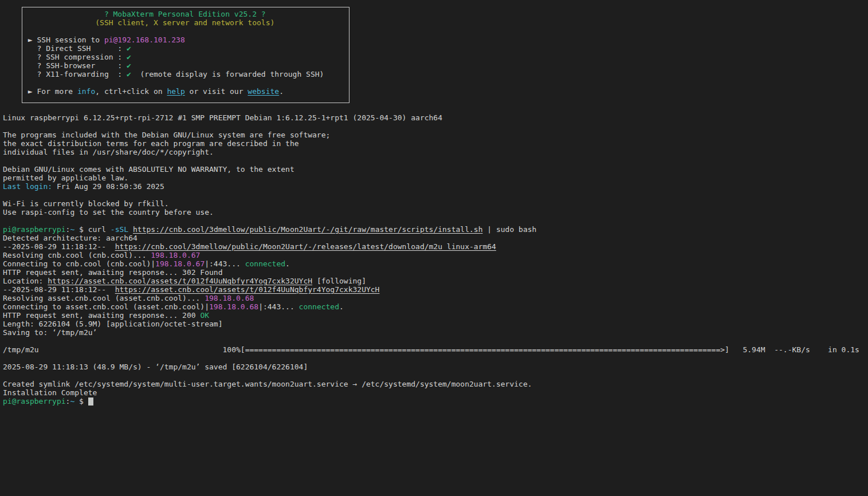 Image resolution: width=868 pixels, height=496 pixels. I want to click on terminal-line: ► SSH session to pi@192.168.101.238, so click(186, 40).